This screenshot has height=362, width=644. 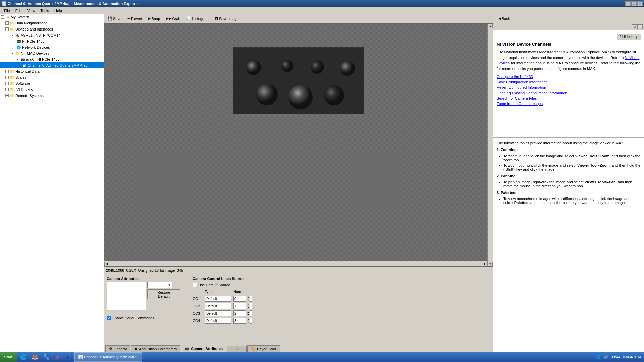 I want to click on tree-item-software: + 📁 Software, so click(x=52, y=83).